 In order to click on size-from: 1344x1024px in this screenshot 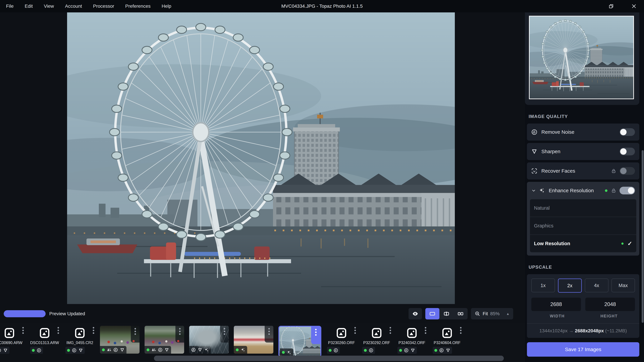, I will do `click(554, 331)`.